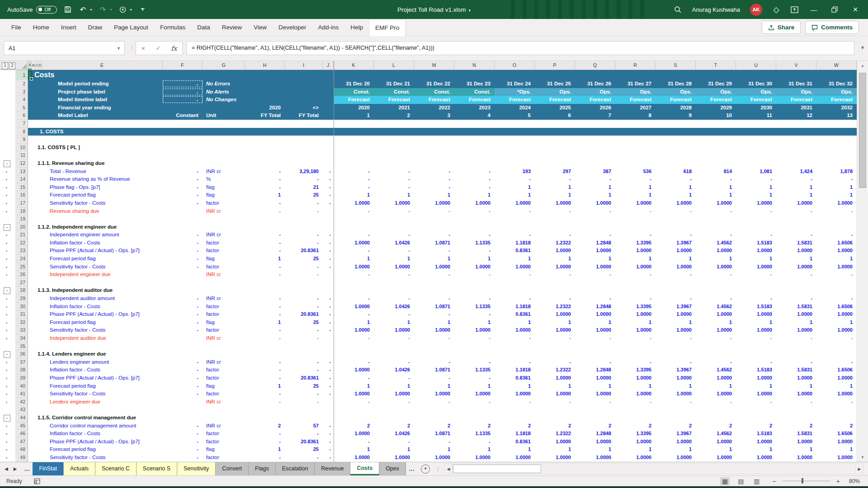  I want to click on section-heading-cell: 1.1.1. Revenue sharing due, so click(95, 164).